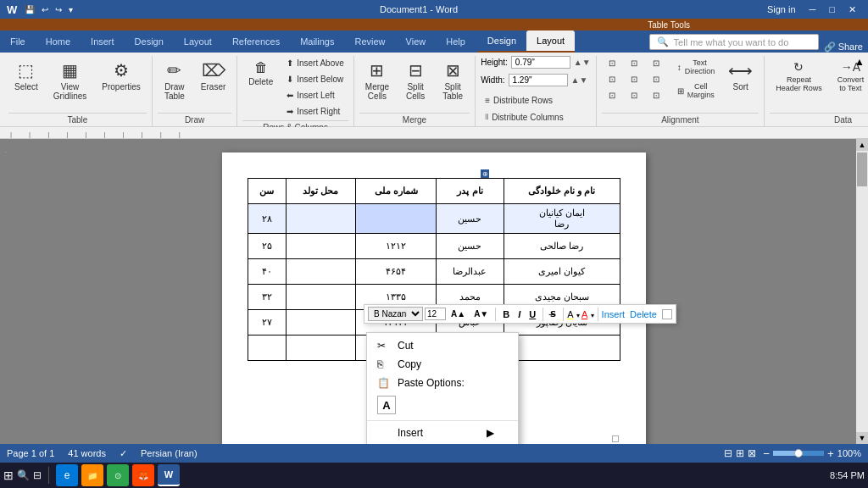 The height and width of the screenshot is (488, 868). What do you see at coordinates (697, 91) in the screenshot?
I see `cell-margins-btn: ⊞ CellMargins` at bounding box center [697, 91].